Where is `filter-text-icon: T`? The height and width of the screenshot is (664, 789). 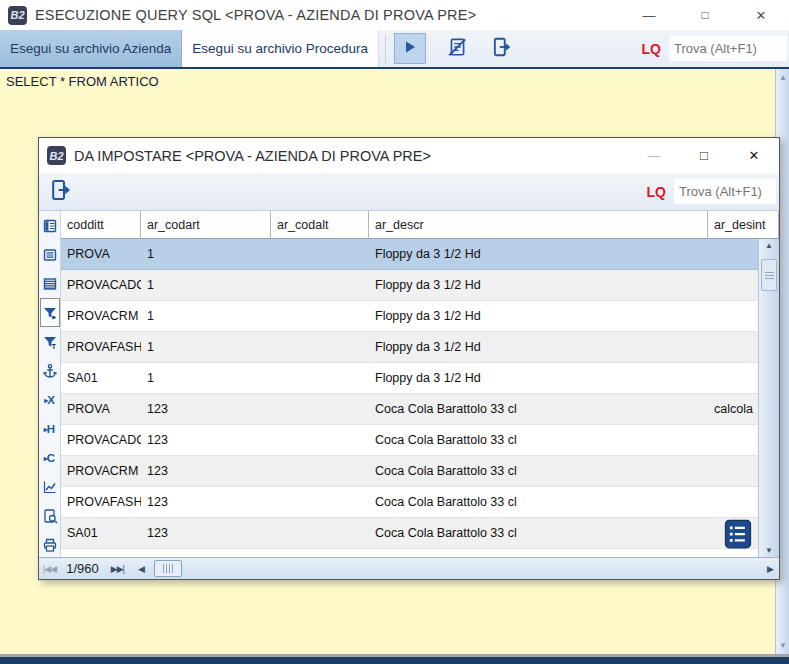
filter-text-icon: T is located at coordinates (50, 342).